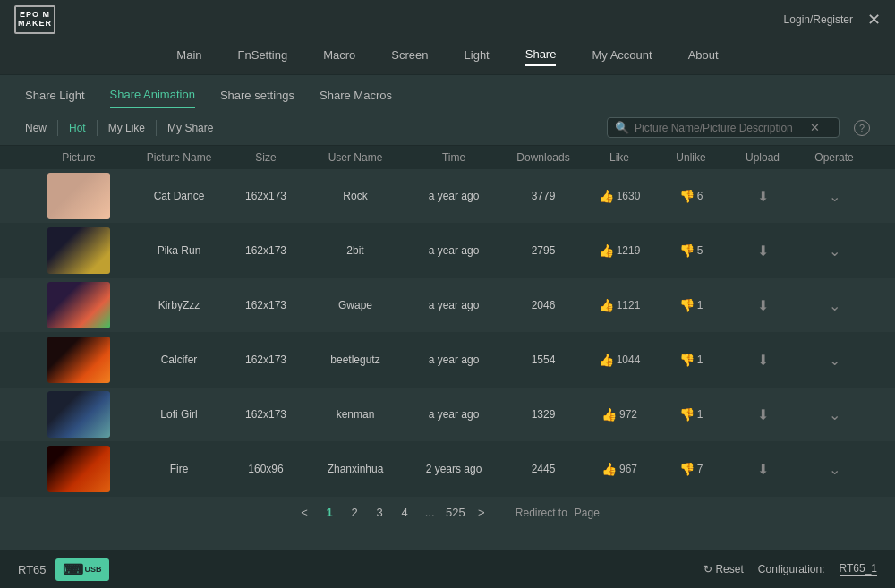  I want to click on filter-mylike: My Like, so click(127, 128).